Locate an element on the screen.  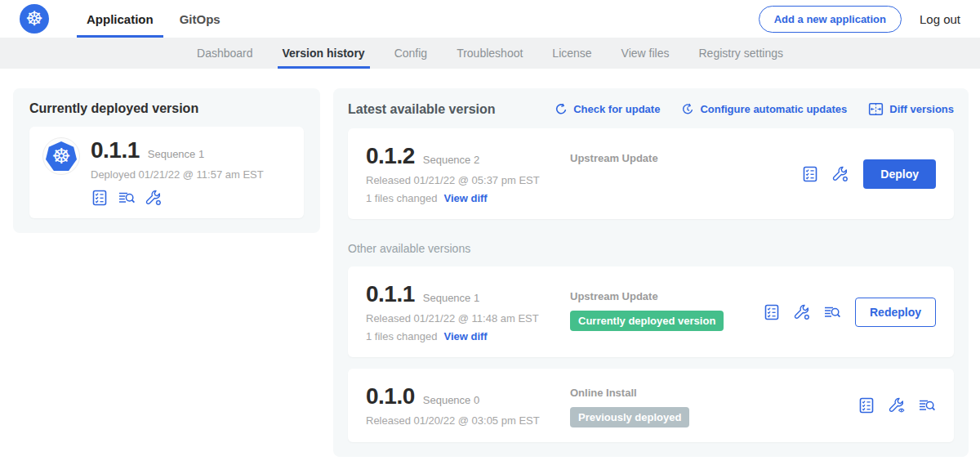
other-available-title: Other available versions is located at coordinates (651, 248).